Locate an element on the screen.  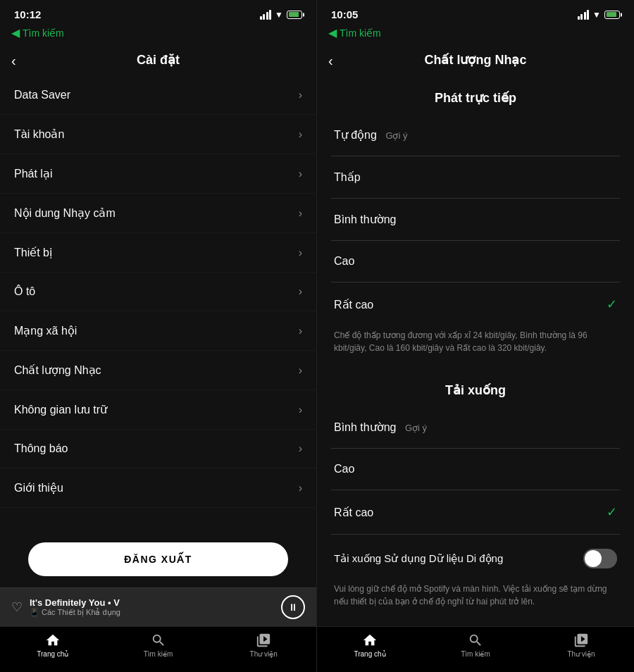
settings-item-thong-bao: Thông báo › is located at coordinates (158, 449).